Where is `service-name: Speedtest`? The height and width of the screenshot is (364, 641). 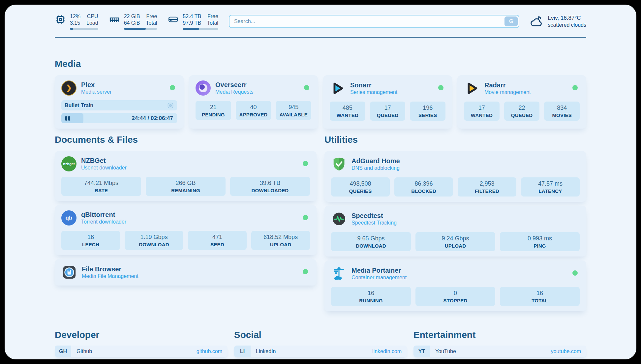
service-name: Speedtest is located at coordinates (374, 216).